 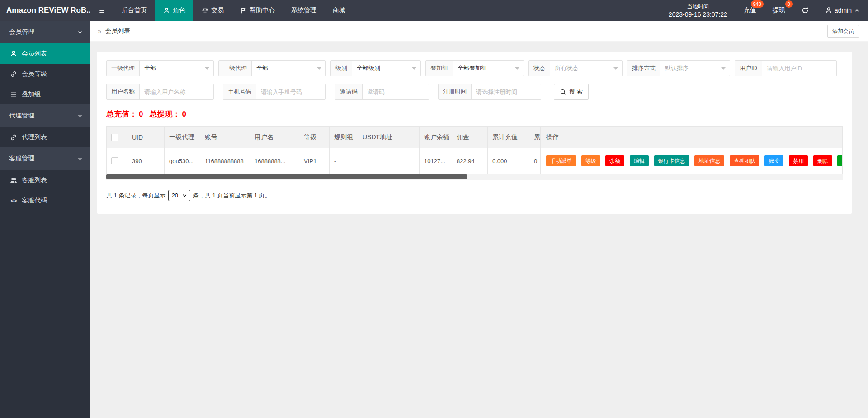 I want to click on pagination-before: 共 1 条记录，每页显示, so click(x=136, y=196).